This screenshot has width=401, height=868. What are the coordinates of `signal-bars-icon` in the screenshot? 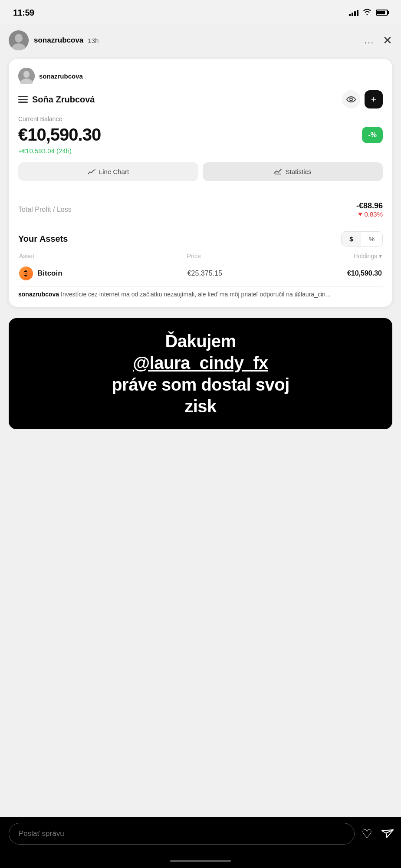 It's located at (354, 13).